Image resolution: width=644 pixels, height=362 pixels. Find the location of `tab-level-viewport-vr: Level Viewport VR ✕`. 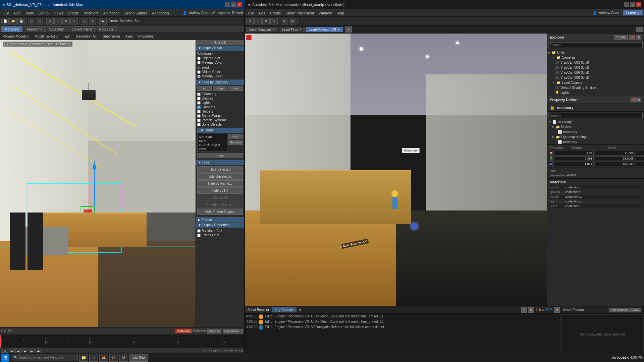

tab-level-viewport-vr: Level Viewport VR ✕ is located at coordinates (324, 29).